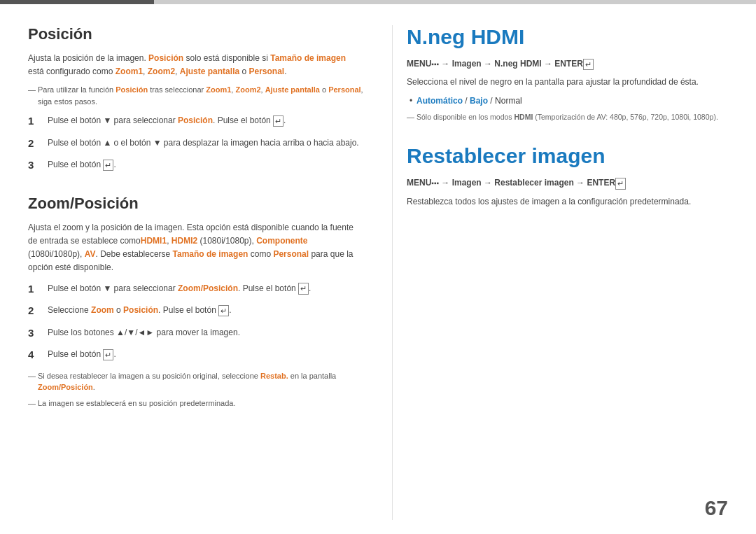  What do you see at coordinates (196, 248) in the screenshot?
I see `zoom-posicion-intro: Ajusta el zoom y la posición de la image…` at bounding box center [196, 248].